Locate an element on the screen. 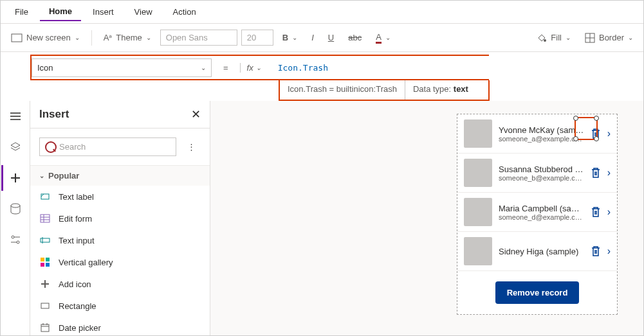 This screenshot has width=644, height=336. insert-item-text-input: Text input is located at coordinates (120, 240).